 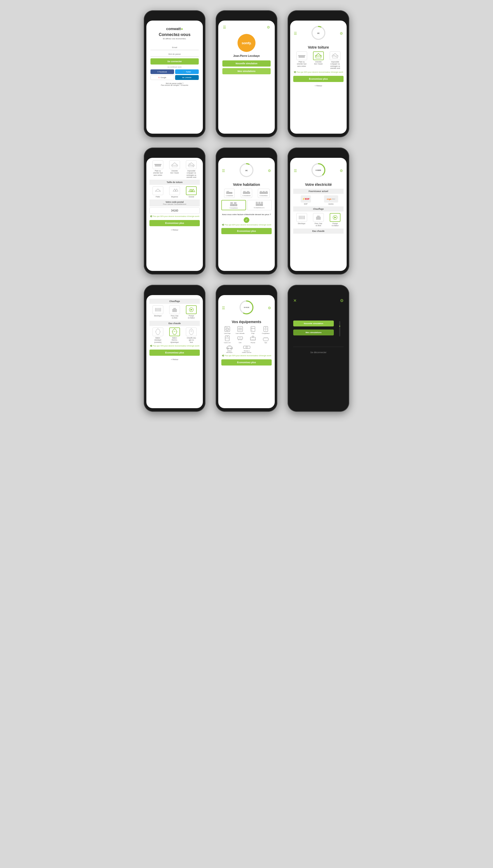 What do you see at coordinates (318, 79) in the screenshot?
I see `economisez-toiture: Économisez plus` at bounding box center [318, 79].